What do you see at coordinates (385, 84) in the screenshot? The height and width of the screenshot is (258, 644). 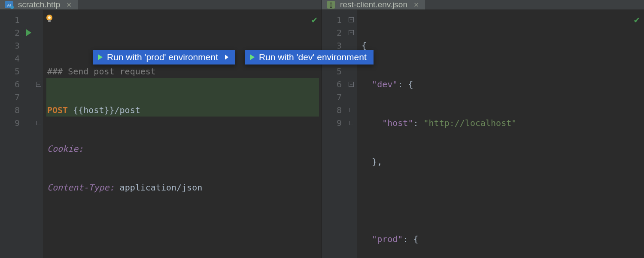 I see `json-key: "dev"` at bounding box center [385, 84].